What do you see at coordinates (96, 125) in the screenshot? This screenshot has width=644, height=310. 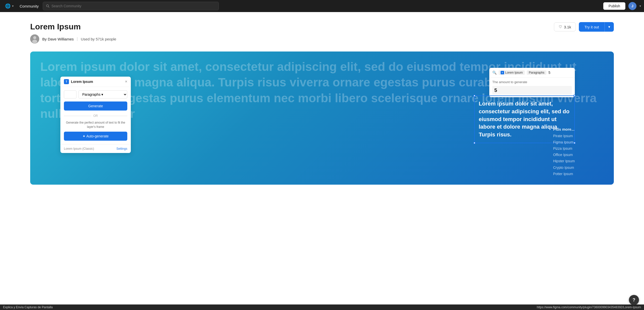 I see `auto-gen-description: Generate the perfect amount of text to f…` at bounding box center [96, 125].